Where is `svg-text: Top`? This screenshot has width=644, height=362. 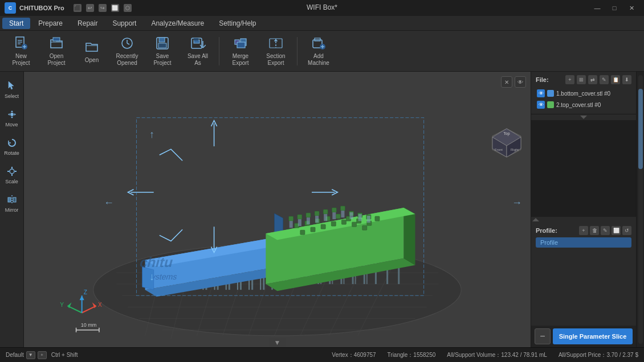 svg-text: Top is located at coordinates (506, 134).